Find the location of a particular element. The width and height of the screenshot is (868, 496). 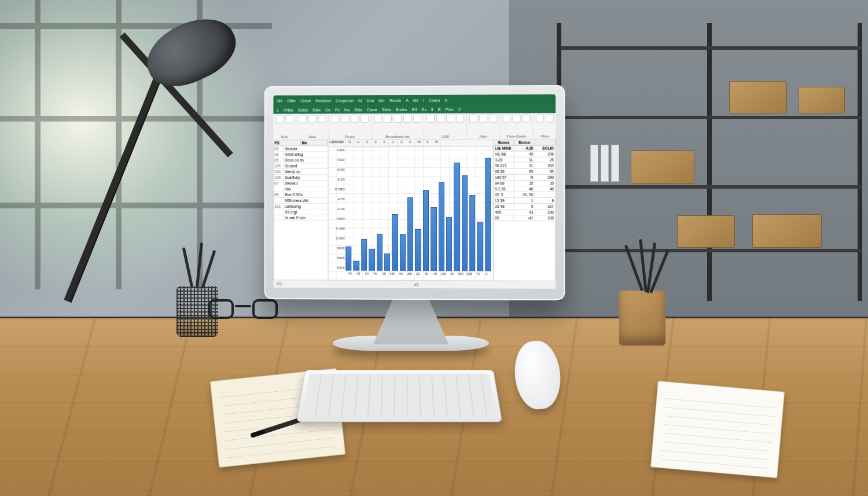

table-row: 08SmsCollng is located at coordinates (300, 155).